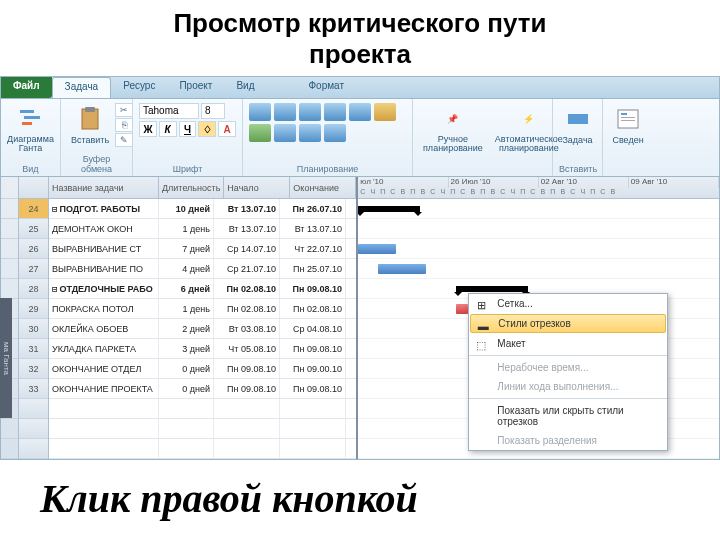 The width and height of the screenshot is (720, 540). I want to click on group-view-label: Вид, so click(30, 168).